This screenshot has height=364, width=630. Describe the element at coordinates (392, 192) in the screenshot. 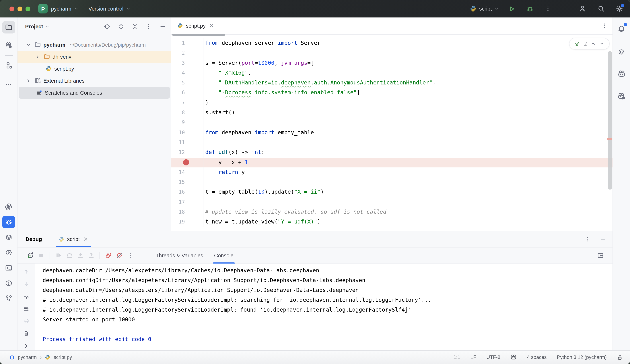

I see `code-line: 16t = empty_table(10).update("X = ii")` at that location.